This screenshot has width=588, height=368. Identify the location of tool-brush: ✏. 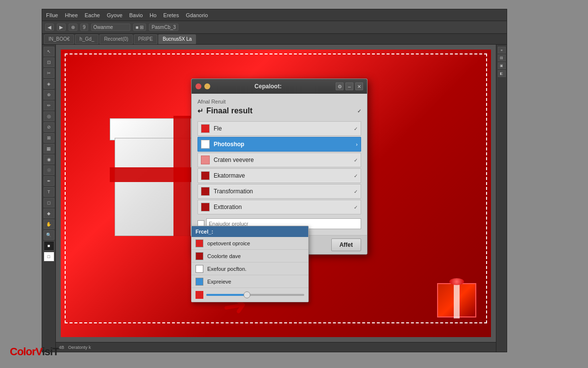
(49, 105).